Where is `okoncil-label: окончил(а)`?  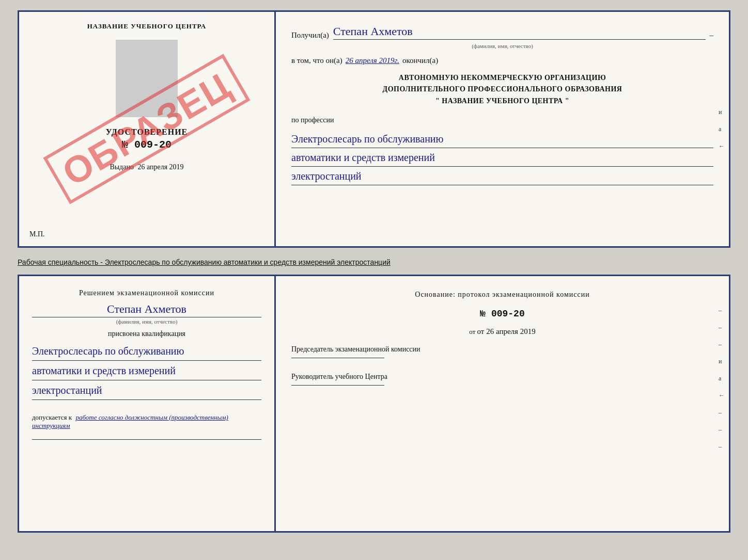
okoncil-label: окончил(а) is located at coordinates (420, 61).